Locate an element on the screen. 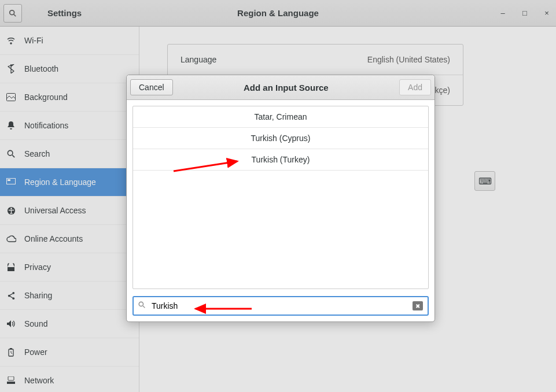 This screenshot has width=556, height=392. sidebar-item-notifications: Notifications is located at coordinates (69, 126).